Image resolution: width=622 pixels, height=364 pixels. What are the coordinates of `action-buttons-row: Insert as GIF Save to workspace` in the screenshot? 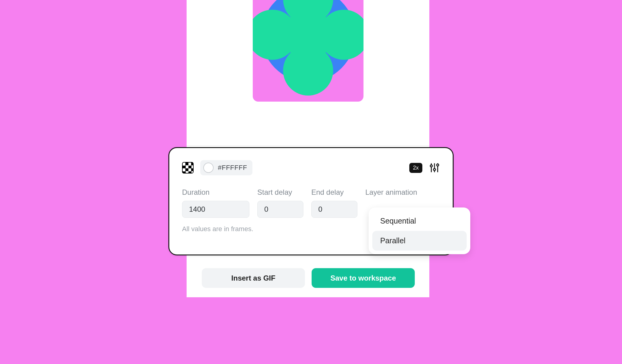 It's located at (308, 278).